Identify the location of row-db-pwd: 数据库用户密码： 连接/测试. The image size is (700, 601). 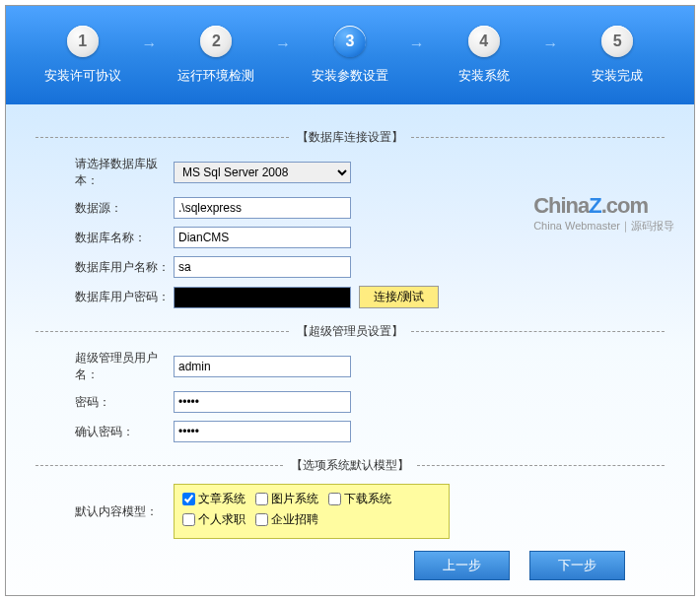
(350, 298).